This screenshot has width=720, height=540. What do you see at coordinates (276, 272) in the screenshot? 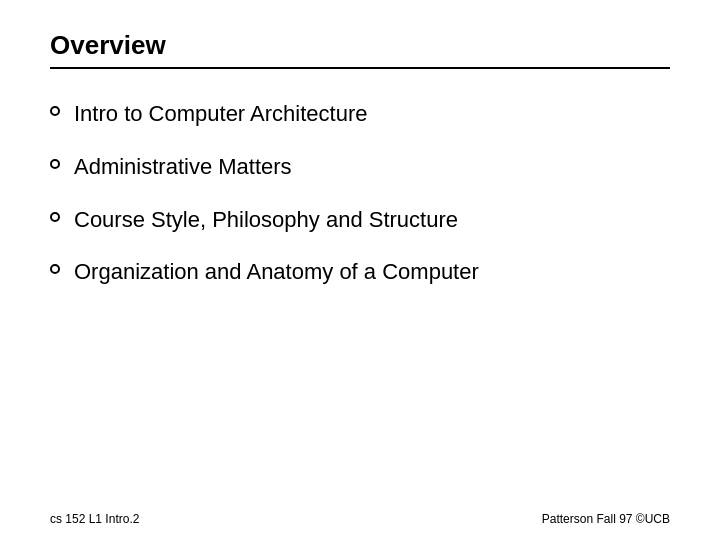
I see `bullet-text: Organization and Anatomy of a Computer` at bounding box center [276, 272].